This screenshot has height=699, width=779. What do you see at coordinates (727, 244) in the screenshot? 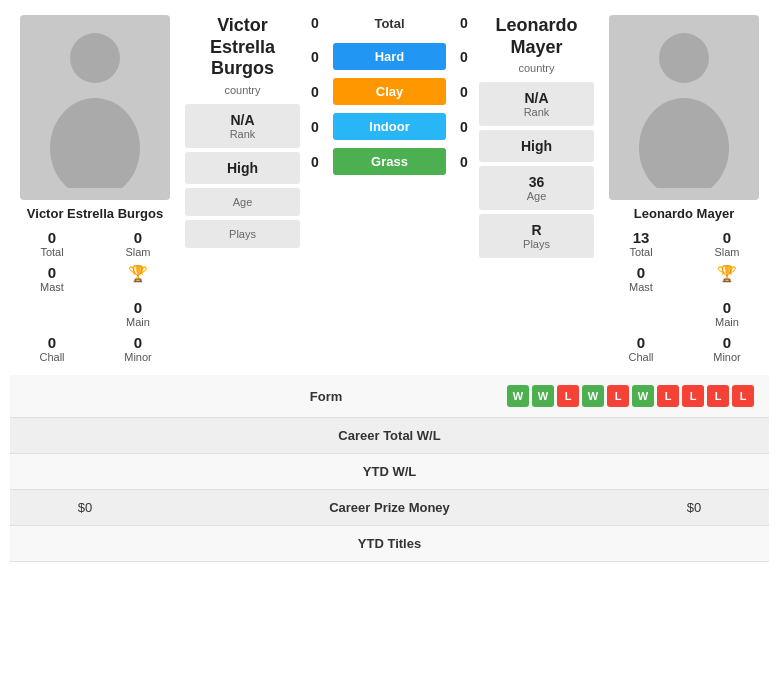
I see `player2-slam: 0 Slam` at bounding box center [727, 244].